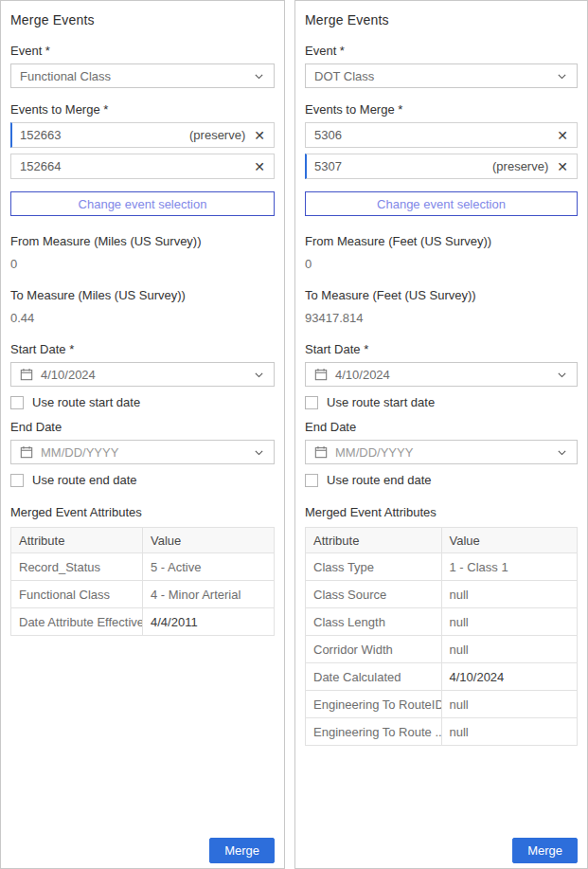 The width and height of the screenshot is (588, 869). What do you see at coordinates (441, 677) in the screenshot?
I see `table-row: Date Calculated 4/10/2024` at bounding box center [441, 677].